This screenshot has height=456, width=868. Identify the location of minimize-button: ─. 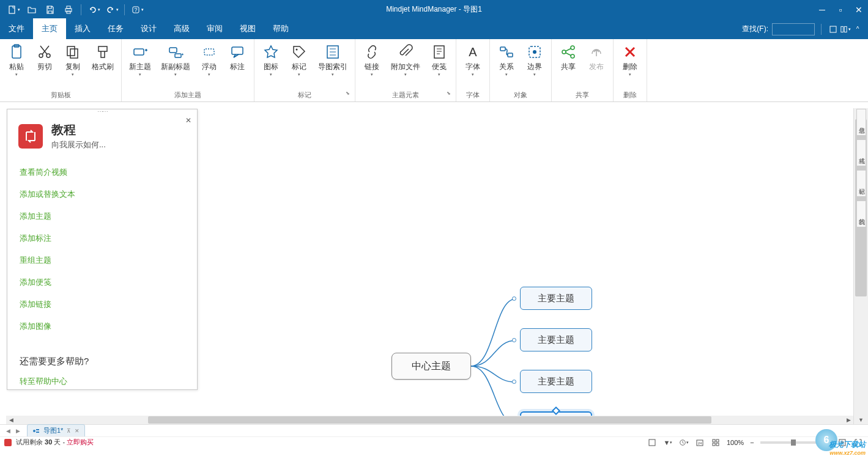
(822, 10).